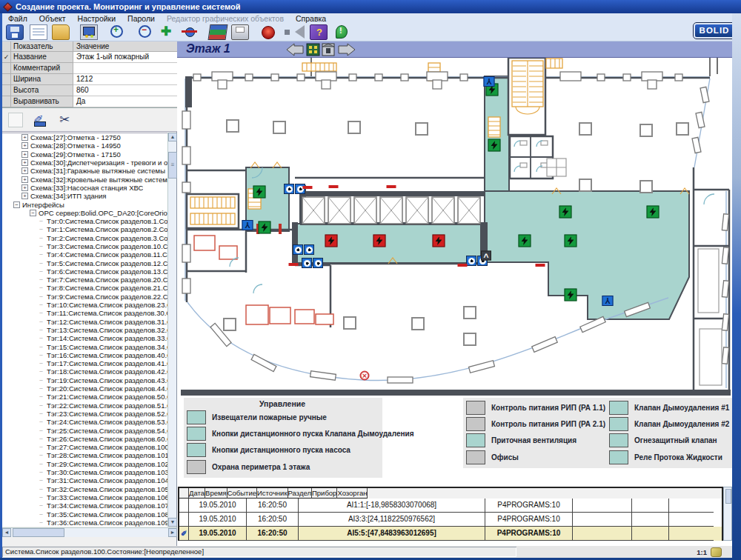  What do you see at coordinates (85, 473) in the screenshot?
I see `tree-item: Тэг:30:Система.Список разделов.103.Состо…` at bounding box center [85, 473].